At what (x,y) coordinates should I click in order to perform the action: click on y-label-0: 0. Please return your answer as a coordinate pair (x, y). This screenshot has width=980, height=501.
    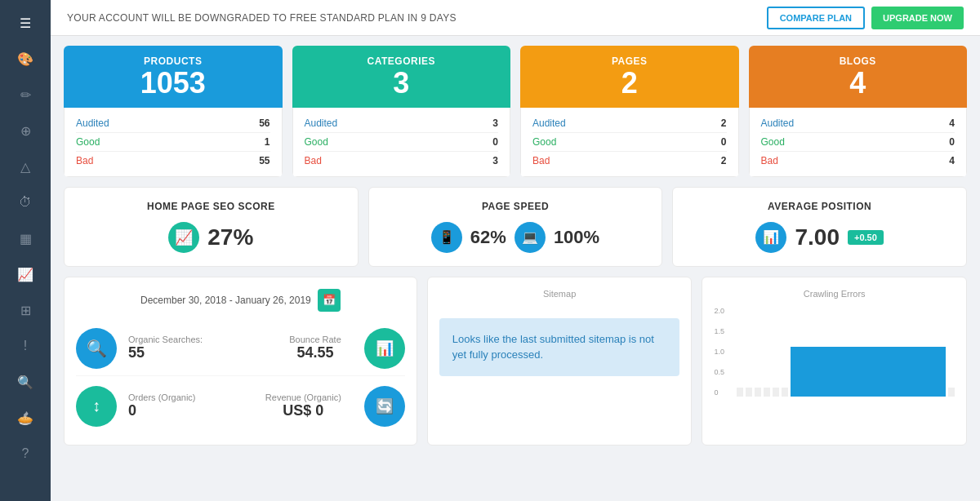
    Looking at the image, I should click on (719, 392).